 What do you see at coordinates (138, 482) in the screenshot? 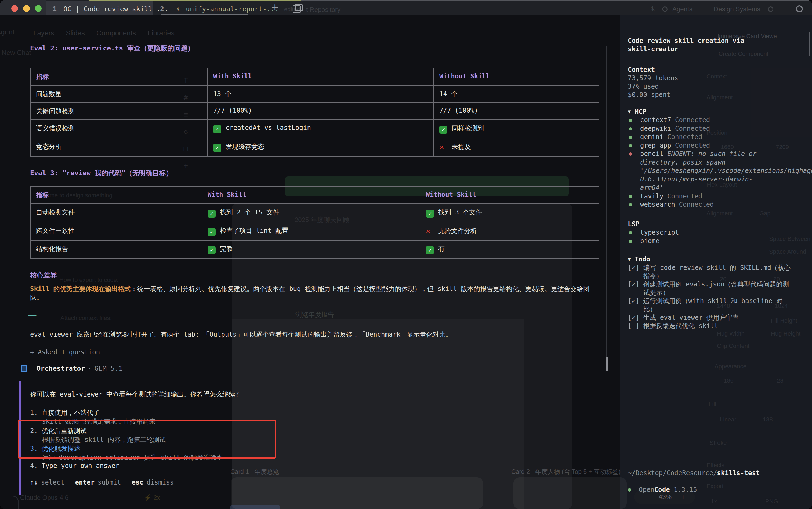
I see `esc-key: esc` at bounding box center [138, 482].